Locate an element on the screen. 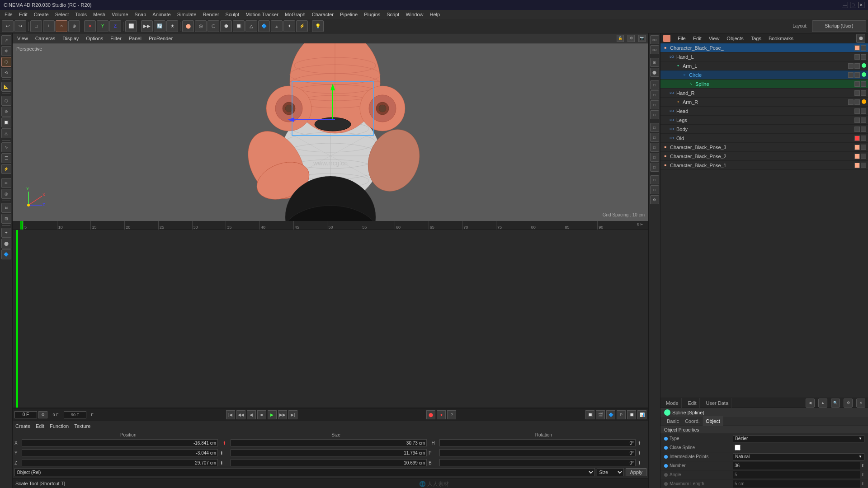 The image size is (868, 488). left-btn-12: ⚡ is located at coordinates (6, 169).